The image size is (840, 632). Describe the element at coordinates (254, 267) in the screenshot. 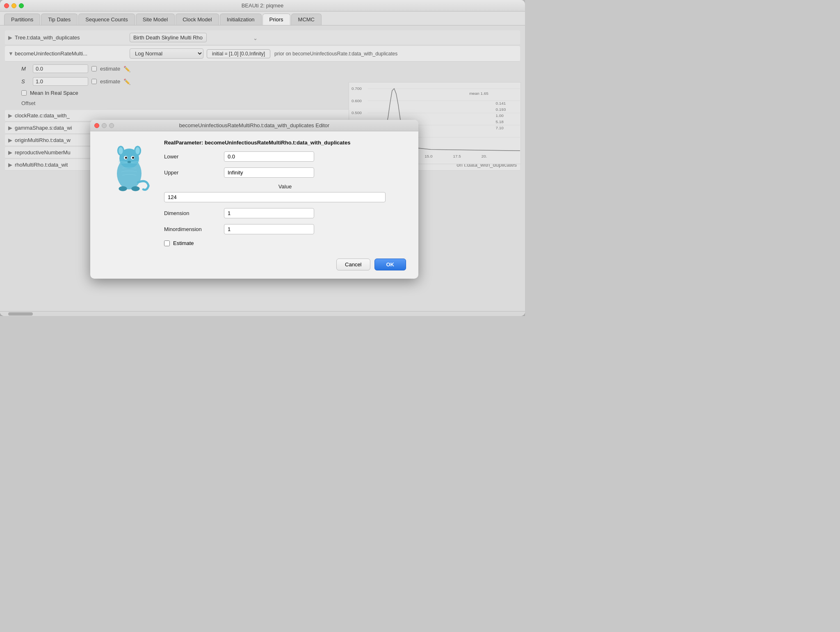

I see `dialog-buttons: Cancel OK` at that location.